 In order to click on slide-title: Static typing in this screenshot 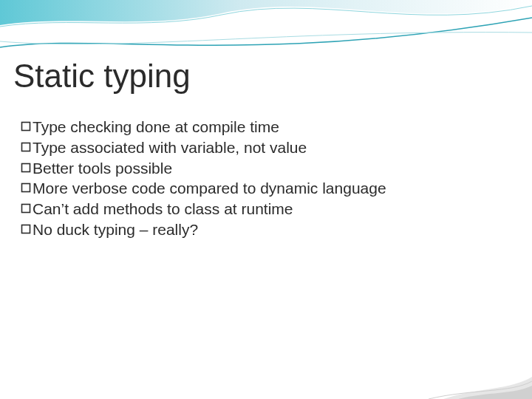, I will do `click(102, 76)`.